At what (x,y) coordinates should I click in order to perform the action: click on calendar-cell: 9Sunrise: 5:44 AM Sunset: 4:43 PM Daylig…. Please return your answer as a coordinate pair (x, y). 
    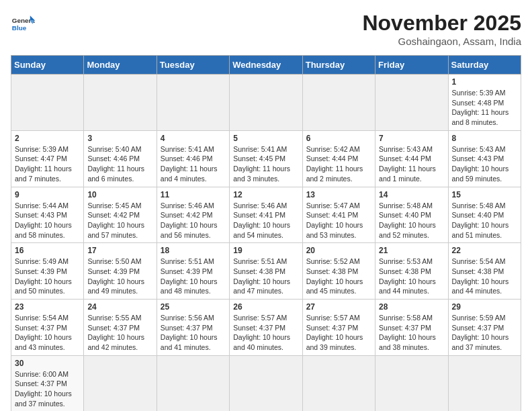
    Looking at the image, I should click on (48, 215).